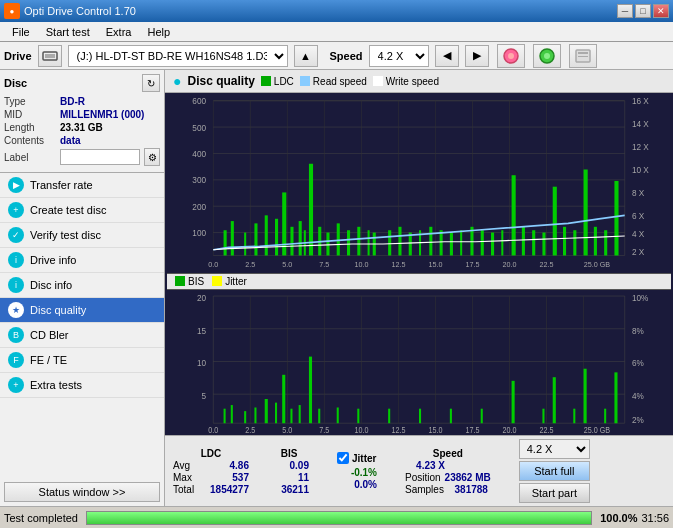 The image size is (673, 528). I want to click on maximize-button: □, so click(643, 11).